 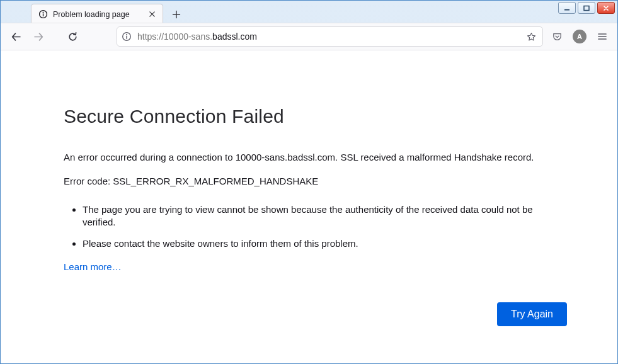 I want to click on error-bullet-list: The page you are trying to view cannot b…, so click(x=325, y=227).